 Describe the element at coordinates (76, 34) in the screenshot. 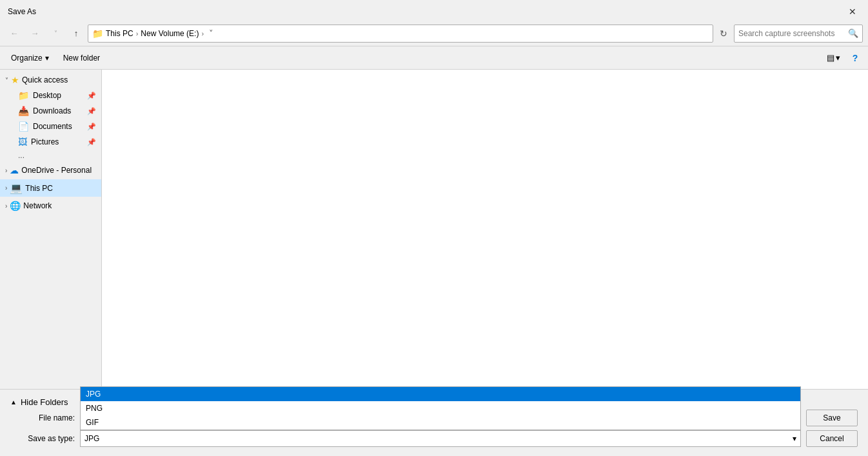

I see `up-button: ↑` at that location.